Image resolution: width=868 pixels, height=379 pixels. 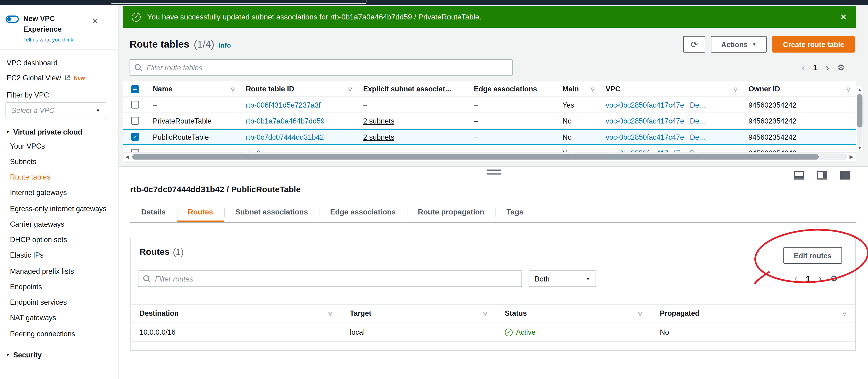 I want to click on column-header-route-table-id: Route table ID▽, so click(x=299, y=89).